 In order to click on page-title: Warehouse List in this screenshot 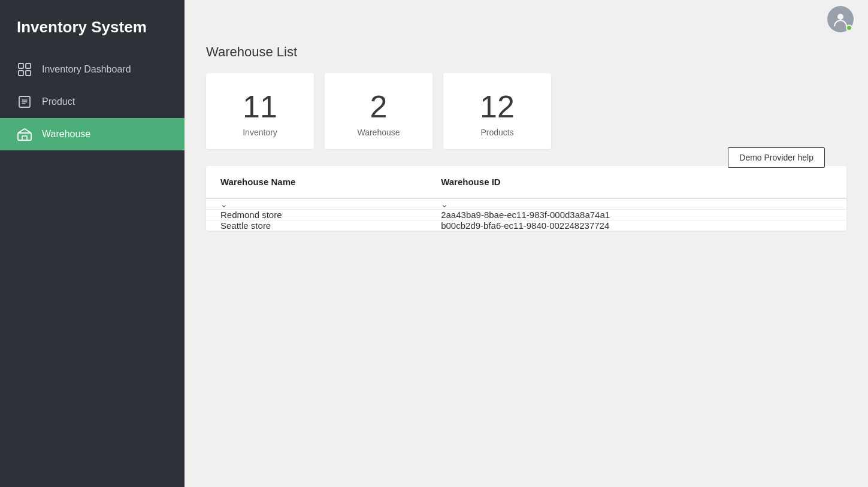, I will do `click(526, 52)`.